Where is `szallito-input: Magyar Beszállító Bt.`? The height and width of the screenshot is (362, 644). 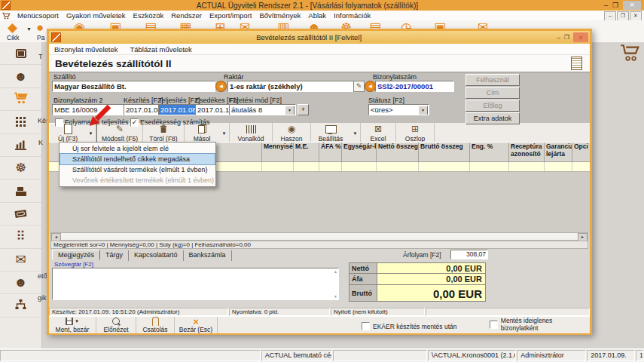
szallito-input: Magyar Beszállító Bt. is located at coordinates (134, 86).